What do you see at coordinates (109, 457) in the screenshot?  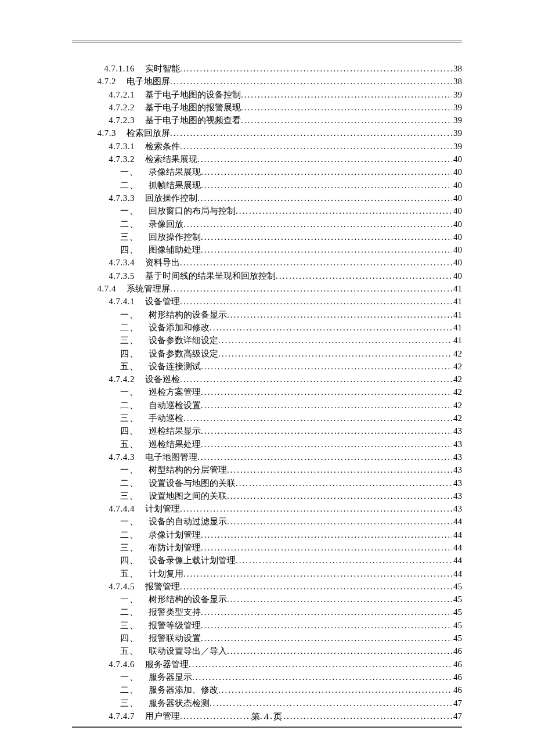 I see `toc-entry-number: 4.7.4.3` at bounding box center [109, 457].